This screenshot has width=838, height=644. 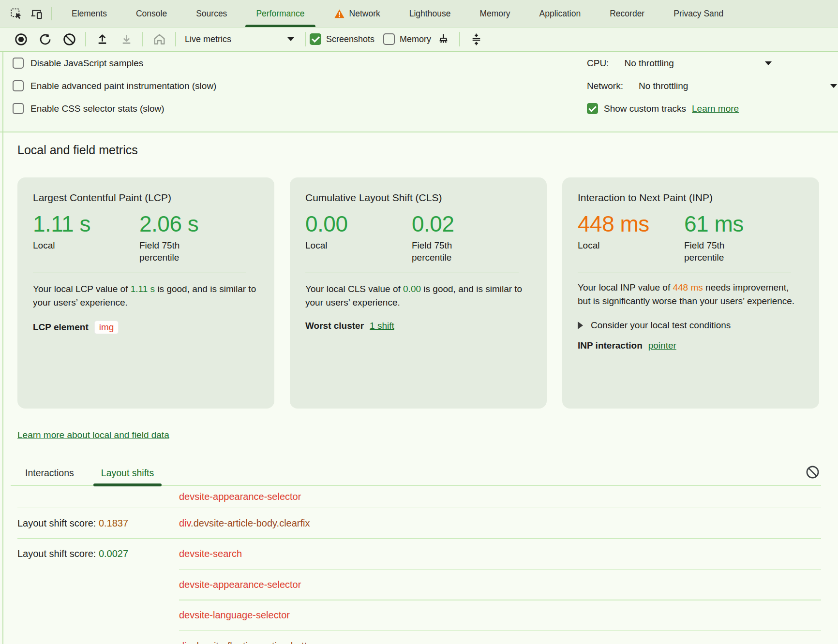 I want to click on card-title: Cumulative Layout Shift (CLS), so click(x=418, y=198).